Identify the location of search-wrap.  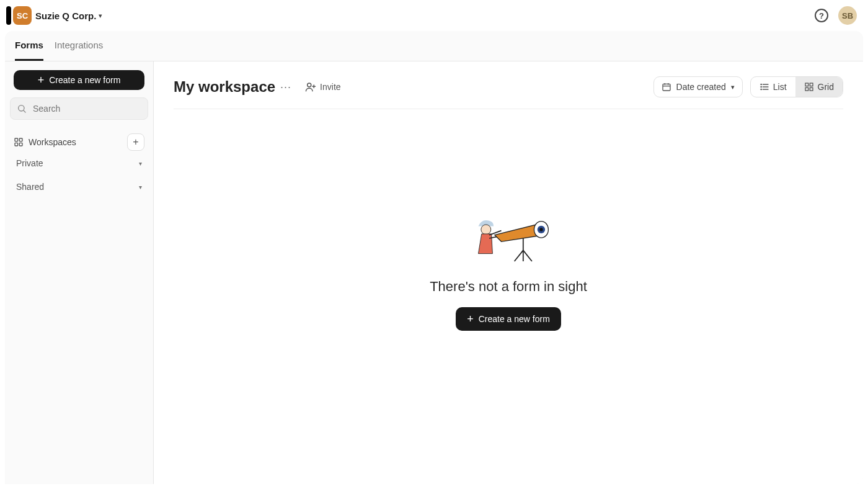
(79, 109).